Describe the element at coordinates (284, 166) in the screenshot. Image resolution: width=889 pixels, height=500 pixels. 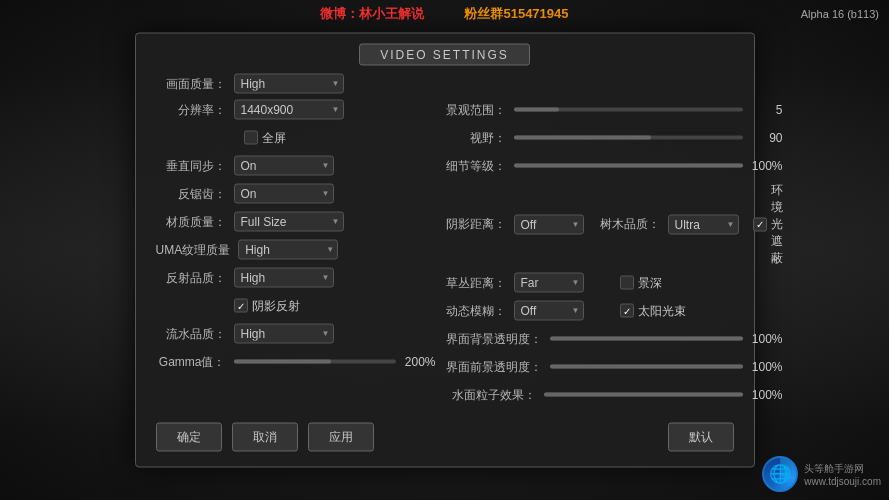
I see `vsync-select-wrap: On Off` at that location.